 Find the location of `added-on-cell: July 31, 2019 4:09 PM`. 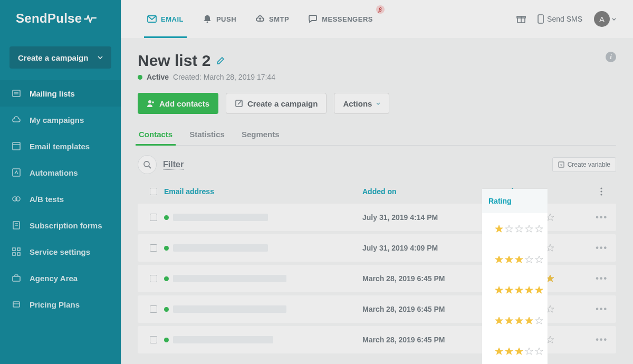

added-on-cell: July 31, 2019 4:09 PM is located at coordinates (428, 248).